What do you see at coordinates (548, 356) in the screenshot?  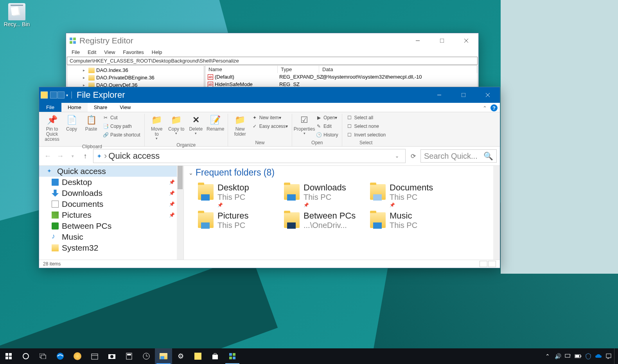 I see `tray-overflow-button: ⌃` at bounding box center [548, 356].